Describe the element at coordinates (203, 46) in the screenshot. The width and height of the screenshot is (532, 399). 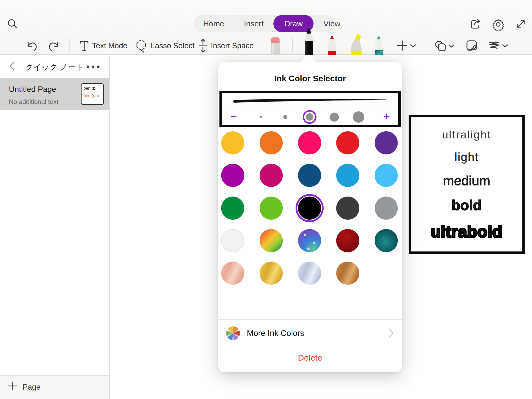
I see `insert-space-icon` at that location.